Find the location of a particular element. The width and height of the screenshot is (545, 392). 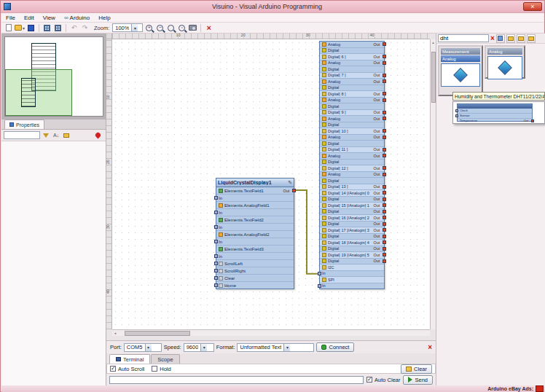

categories-button is located at coordinates (531, 39).